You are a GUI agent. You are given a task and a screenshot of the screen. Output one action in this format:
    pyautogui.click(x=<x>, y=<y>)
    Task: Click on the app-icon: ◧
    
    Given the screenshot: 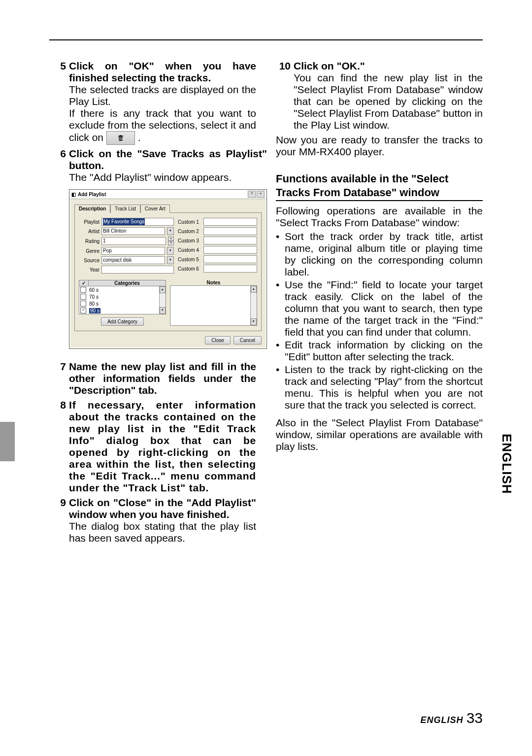 What is the action you would take?
    pyautogui.click(x=74, y=194)
    